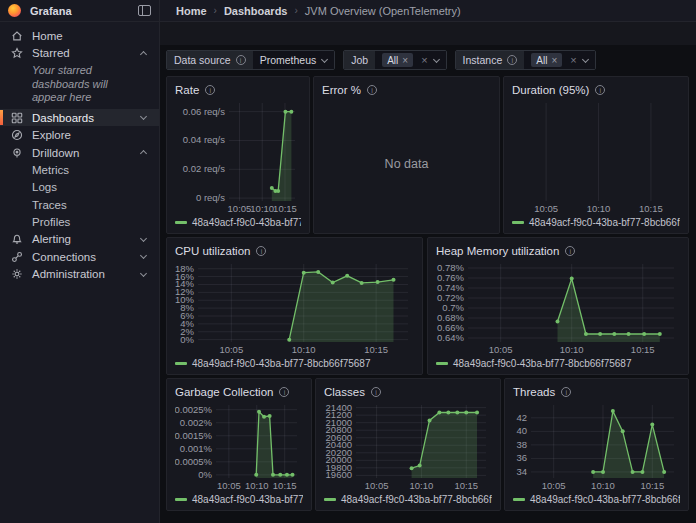 This screenshot has height=523, width=696. What do you see at coordinates (80, 240) in the screenshot?
I see `sidebar-item-alerting: Alerting` at bounding box center [80, 240].